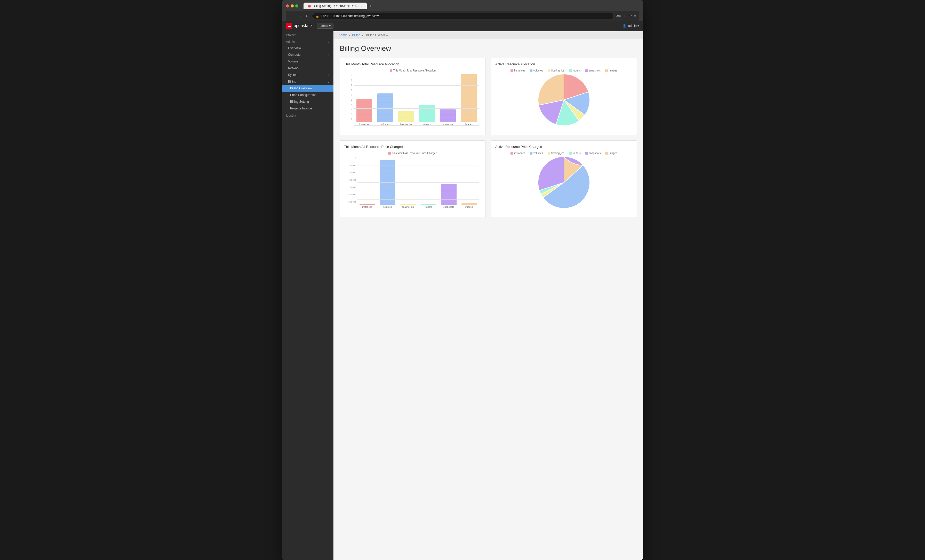 Image resolution: width=925 pixels, height=560 pixels. Describe the element at coordinates (362, 6) in the screenshot. I see `tab-close-icon: ✕` at that location.